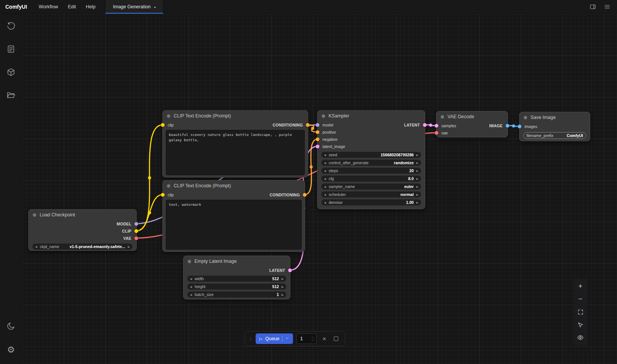 The width and height of the screenshot is (617, 364). Describe the element at coordinates (136, 238) in the screenshot. I see `output-slot-vae` at that location.